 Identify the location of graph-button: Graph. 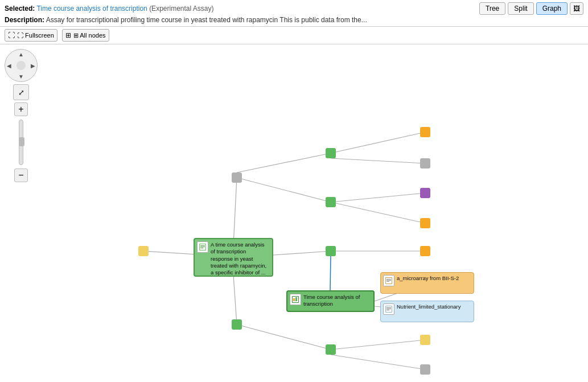
(552, 9).